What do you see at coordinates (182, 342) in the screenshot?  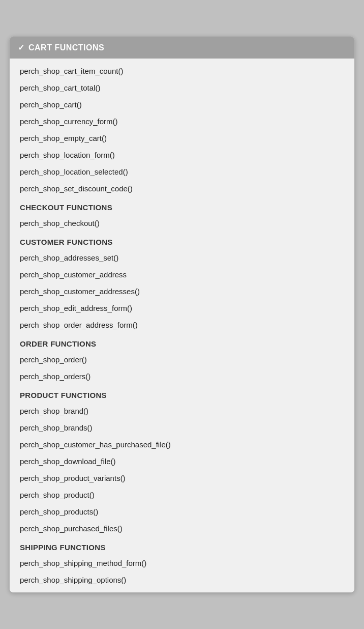 I see `section-heading: ORDER FUNCTIONS` at bounding box center [182, 342].